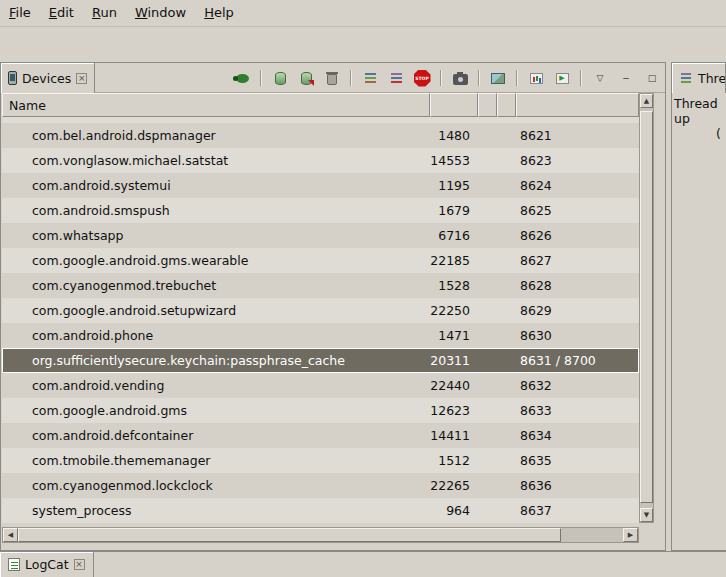 Image resolution: width=726 pixels, height=577 pixels. Describe the element at coordinates (160, 13) in the screenshot. I see `menu-window: Window` at that location.